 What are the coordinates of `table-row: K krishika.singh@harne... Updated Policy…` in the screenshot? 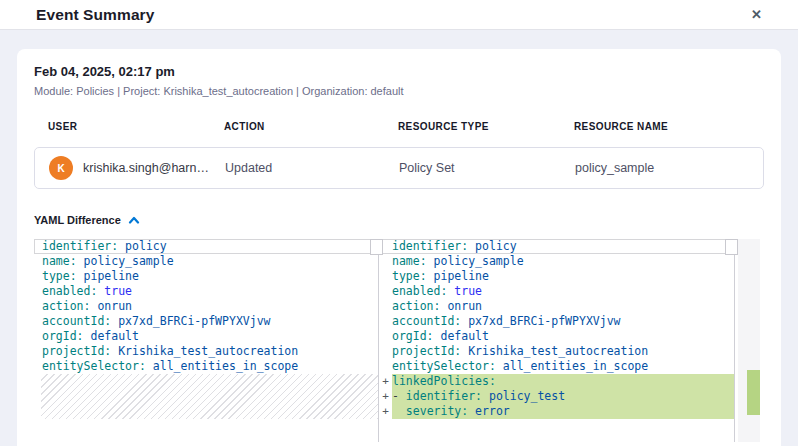 It's located at (399, 168).